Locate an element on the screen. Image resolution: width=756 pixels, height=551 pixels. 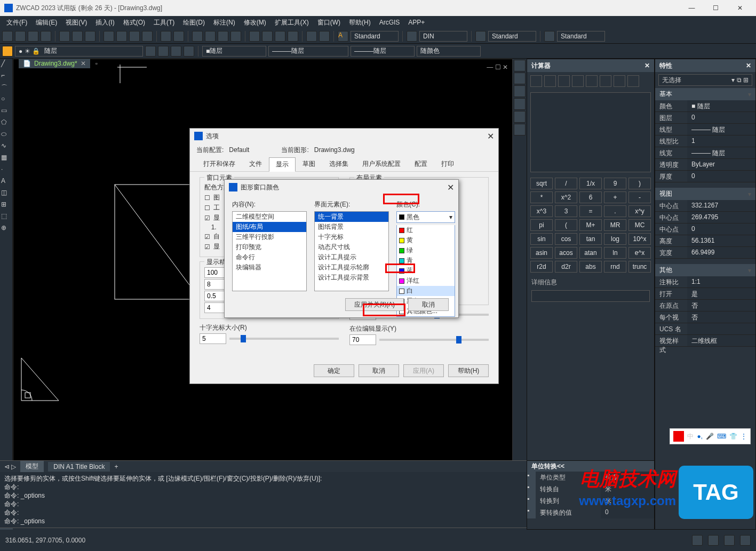
undo-icon is located at coordinates (166, 36).